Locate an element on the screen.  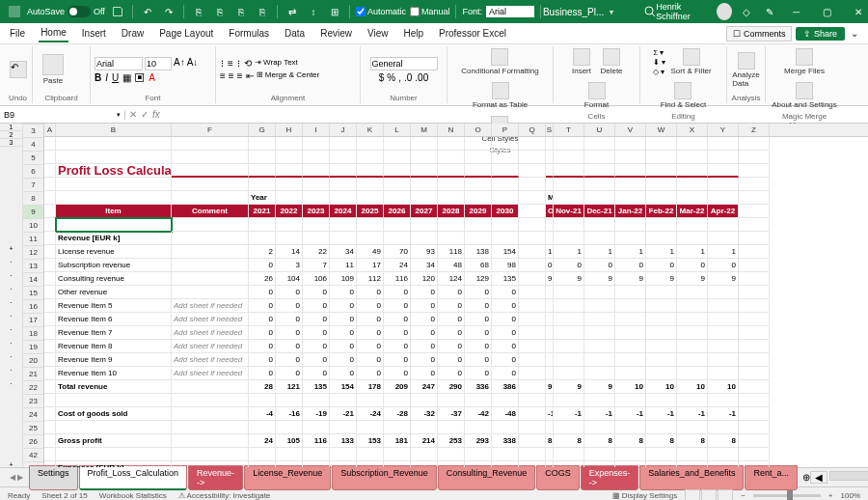
cell: Dec-21 is located at coordinates (600, 211).